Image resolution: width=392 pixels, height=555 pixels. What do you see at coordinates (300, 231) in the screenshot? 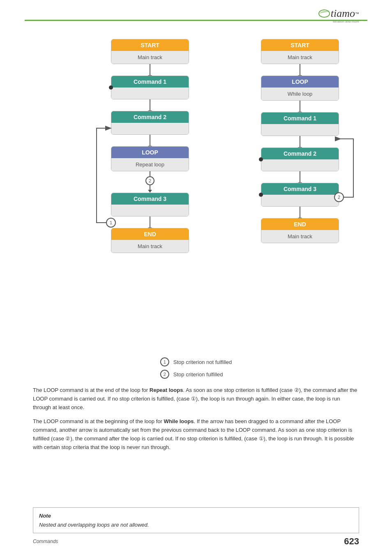
I see `right-end-block: END Main track` at bounding box center [300, 231].